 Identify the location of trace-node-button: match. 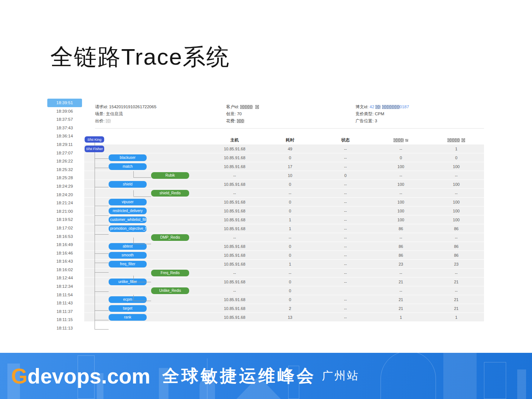
(128, 167).